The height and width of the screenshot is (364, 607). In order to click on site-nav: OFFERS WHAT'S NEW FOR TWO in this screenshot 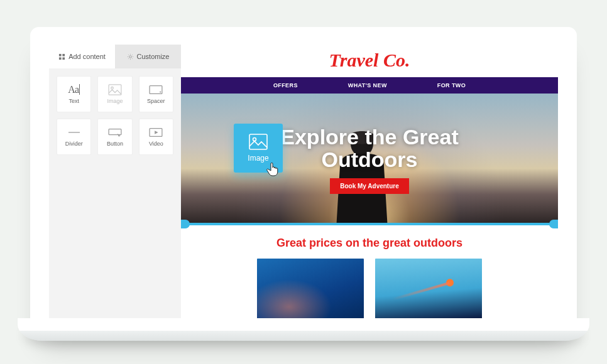, I will do `click(369, 85)`.